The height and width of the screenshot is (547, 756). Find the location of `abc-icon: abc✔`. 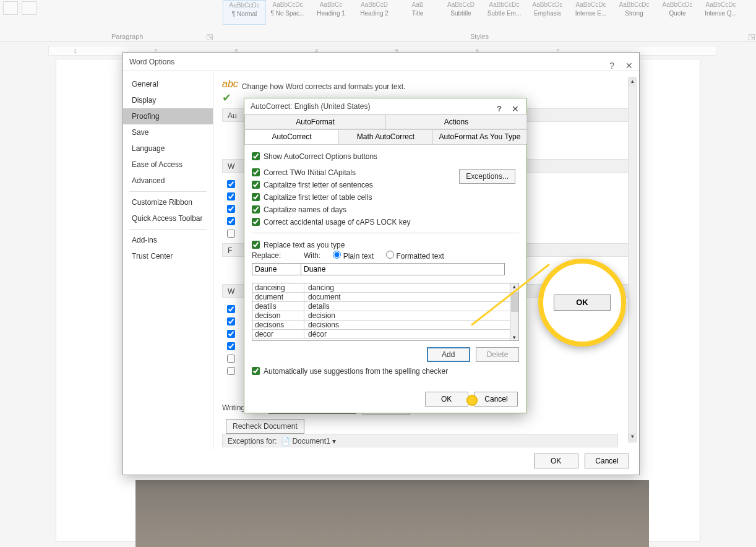

abc-icon: abc✔ is located at coordinates (230, 91).